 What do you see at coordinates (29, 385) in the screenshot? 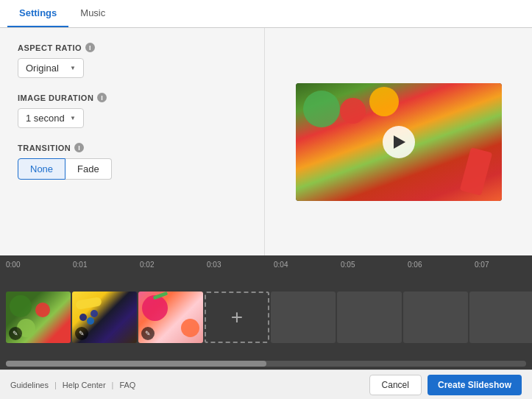
I see `footer-link-guidelines: Guidelines` at bounding box center [29, 385].